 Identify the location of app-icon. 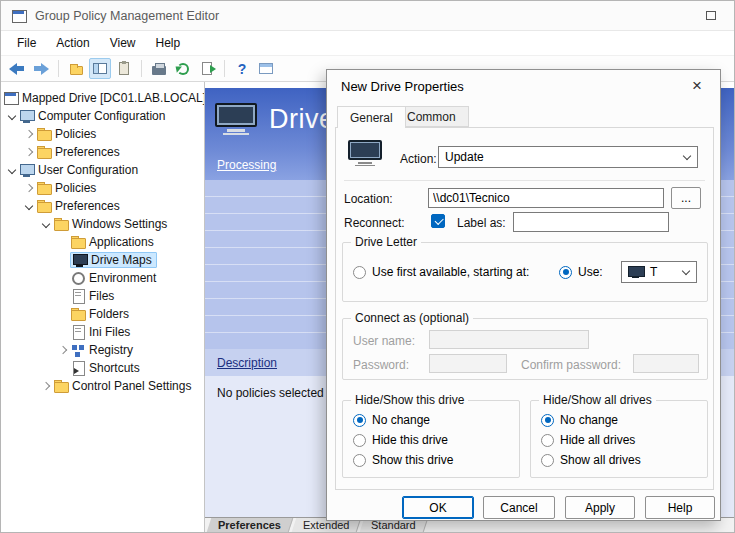
(19, 16).